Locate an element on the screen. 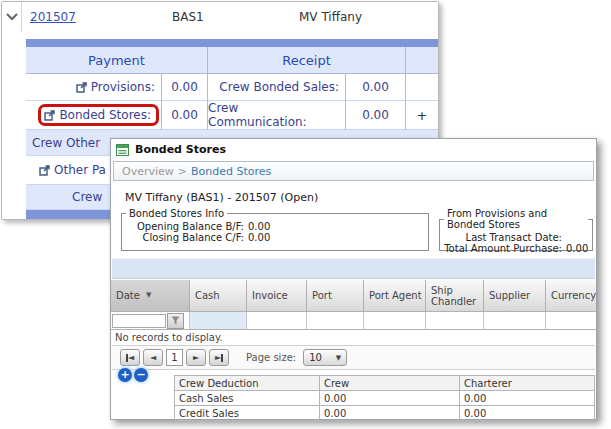 The width and height of the screenshot is (611, 429). vessel-name: MV Tiffany is located at coordinates (330, 17).